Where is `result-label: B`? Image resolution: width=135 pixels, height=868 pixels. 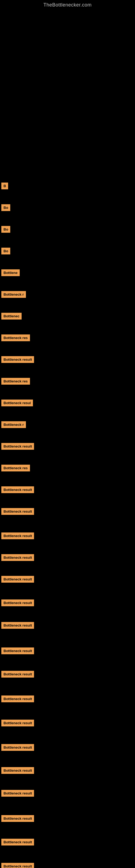
result-label: B is located at coordinates (5, 186).